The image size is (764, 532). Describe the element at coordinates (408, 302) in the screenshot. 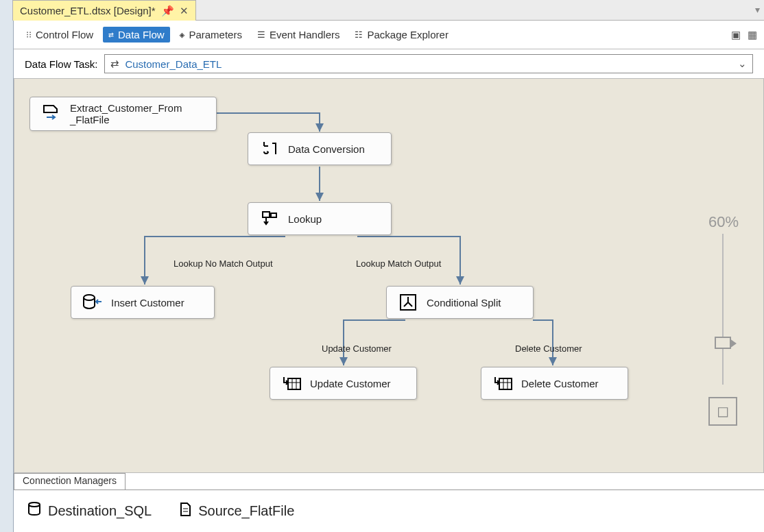

I see `conditional-split-icon` at that location.